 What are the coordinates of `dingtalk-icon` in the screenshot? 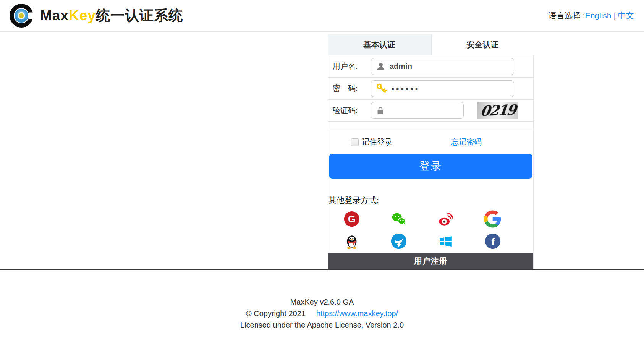 It's located at (399, 241).